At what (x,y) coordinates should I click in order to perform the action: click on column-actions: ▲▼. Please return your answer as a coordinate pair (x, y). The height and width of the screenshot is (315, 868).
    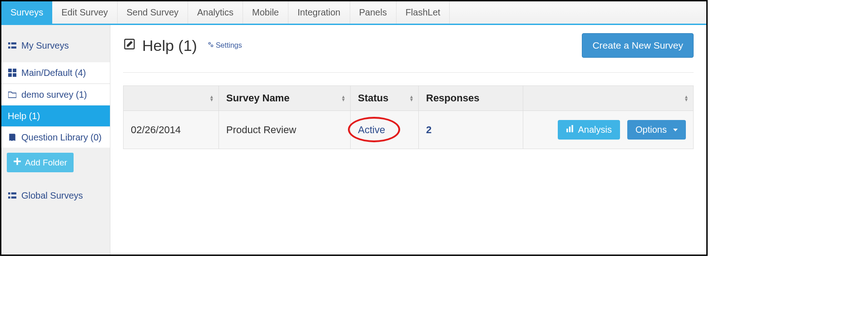
    Looking at the image, I should click on (609, 98).